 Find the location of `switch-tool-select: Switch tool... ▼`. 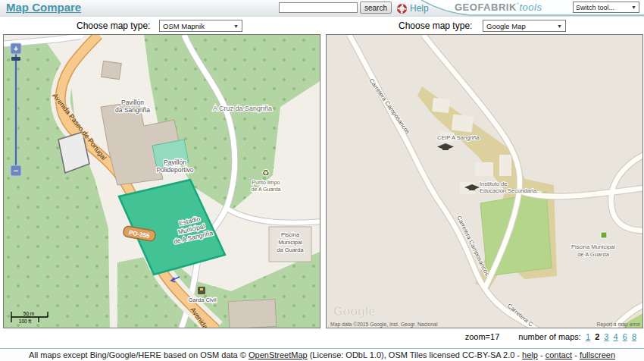

switch-tool-select: Switch tool... ▼ is located at coordinates (606, 8).